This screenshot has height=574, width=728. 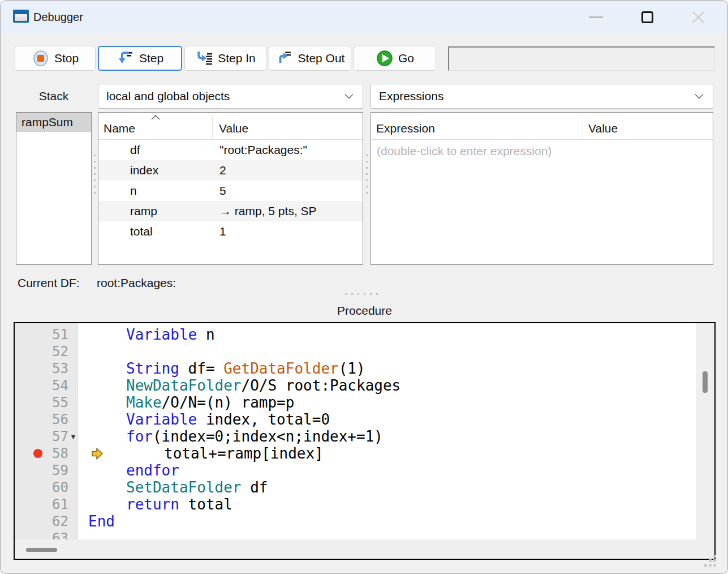 I want to click on code-line: 61return total, so click(x=354, y=504).